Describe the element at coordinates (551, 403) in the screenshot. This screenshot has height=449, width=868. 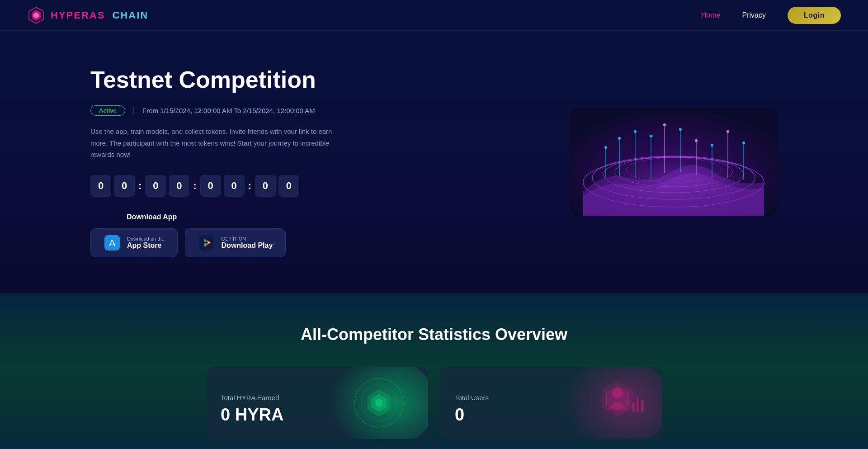
I see `stat-card-users: Total Users 0` at that location.